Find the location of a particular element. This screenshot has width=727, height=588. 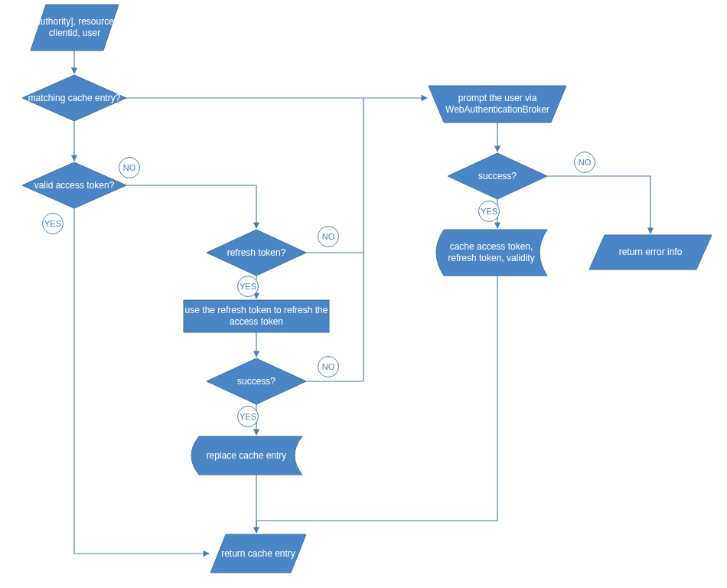

label-valid-access-yes: YES is located at coordinates (53, 224).